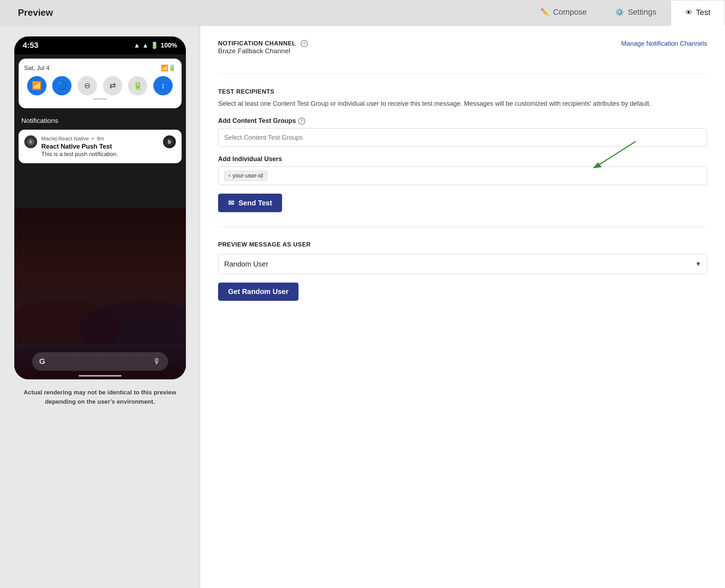  Describe the element at coordinates (100, 86) in the screenshot. I see `quick-settings: 📶 🔵 ⊖ ⇄ 🔋 ↕` at that location.